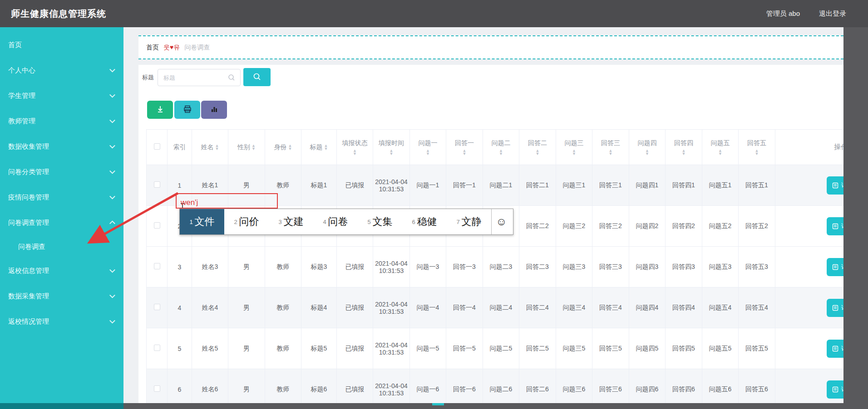  I want to click on table-cell: 问题四4, so click(647, 308).